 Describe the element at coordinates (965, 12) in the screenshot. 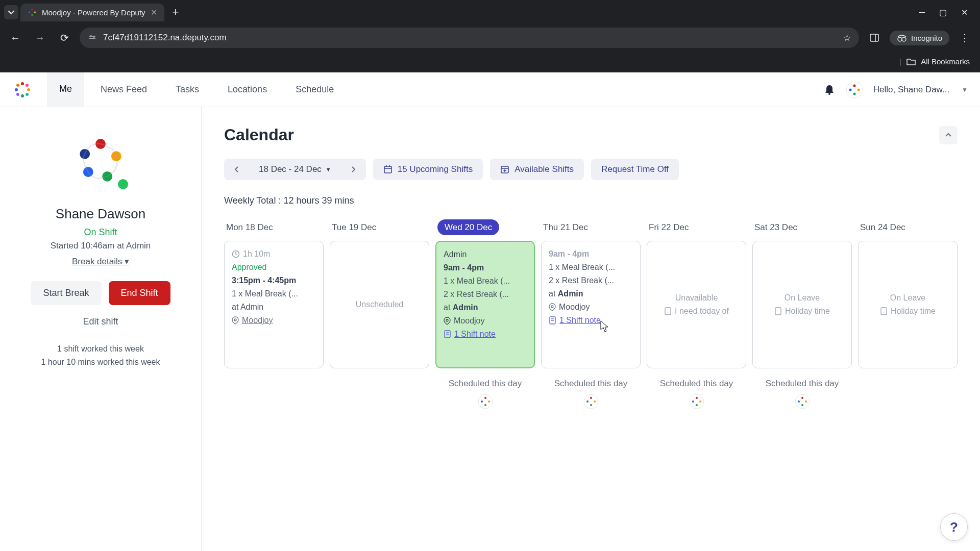

I see `close-window-icon: ✕` at that location.